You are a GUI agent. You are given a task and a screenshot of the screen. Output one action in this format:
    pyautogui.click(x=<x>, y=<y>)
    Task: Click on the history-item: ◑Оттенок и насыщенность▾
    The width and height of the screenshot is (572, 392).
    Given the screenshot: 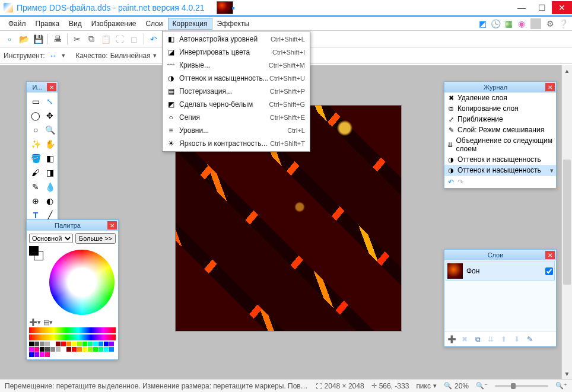 What is the action you would take?
    pyautogui.click(x=500, y=170)
    